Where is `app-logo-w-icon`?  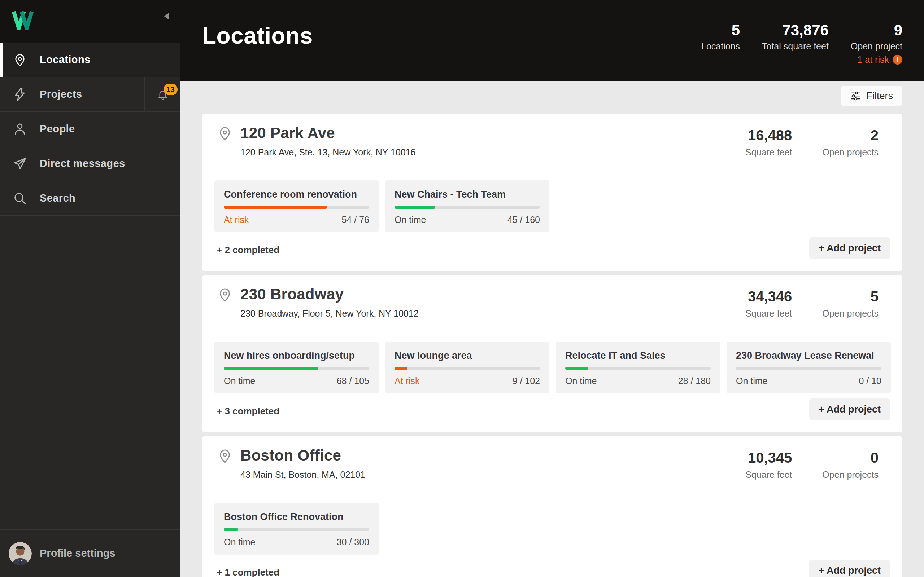 app-logo-w-icon is located at coordinates (23, 20).